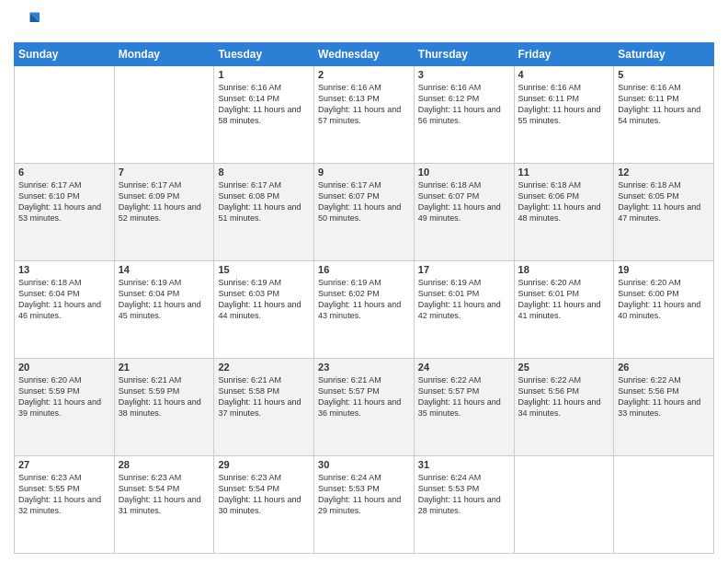 This screenshot has height=563, width=728. I want to click on day-number: 23, so click(364, 367).